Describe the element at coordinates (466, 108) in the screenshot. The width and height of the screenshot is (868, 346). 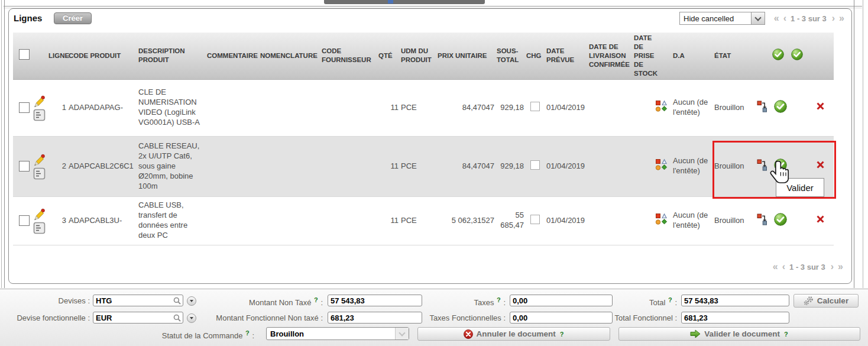
I see `cell-prix-unitaire: 84,47047` at that location.